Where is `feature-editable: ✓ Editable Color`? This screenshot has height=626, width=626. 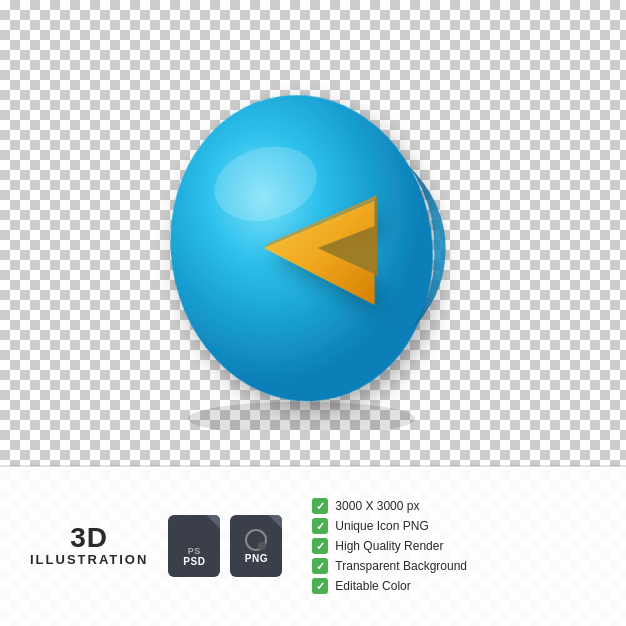 feature-editable: ✓ Editable Color is located at coordinates (390, 586).